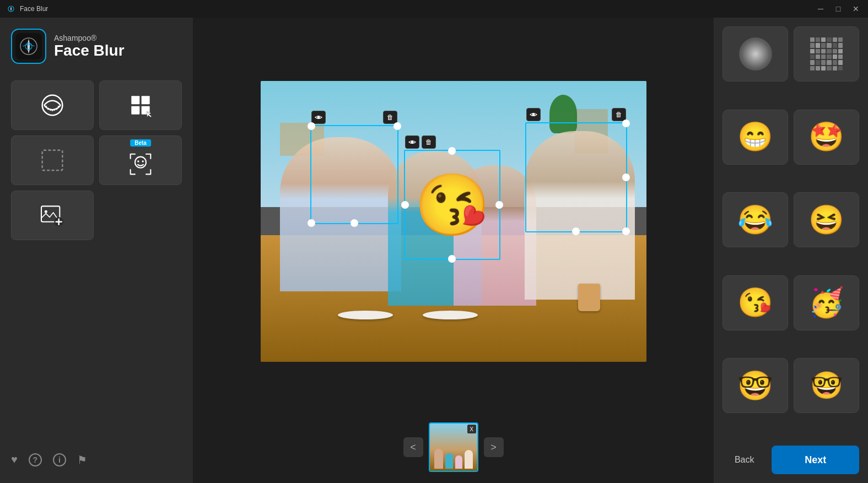  What do you see at coordinates (755, 220) in the screenshot?
I see `emoji-laugh-button: 😂` at bounding box center [755, 220].